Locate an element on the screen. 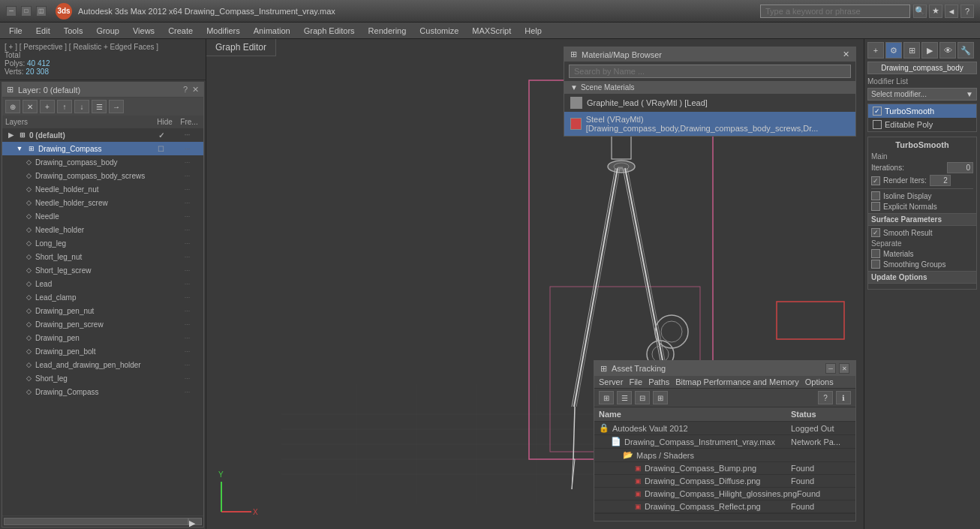 This screenshot has height=529, width=980. layer-name: Drawing_Compass is located at coordinates (105, 392).